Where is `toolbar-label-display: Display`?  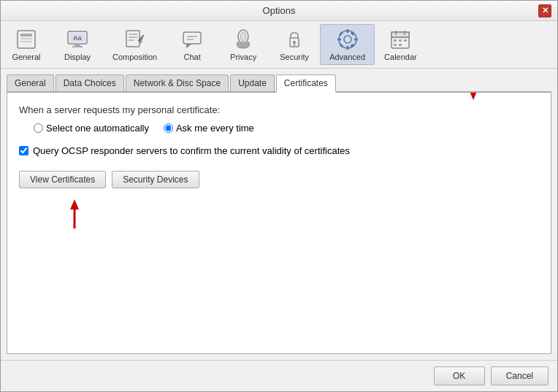
toolbar-label-display: Display is located at coordinates (77, 57).